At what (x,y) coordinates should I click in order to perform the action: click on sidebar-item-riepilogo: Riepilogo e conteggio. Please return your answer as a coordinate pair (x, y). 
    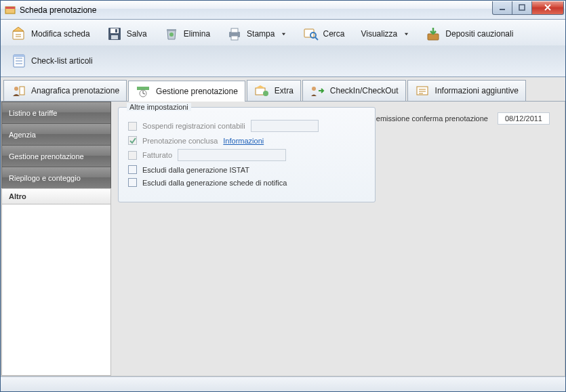
    Looking at the image, I should click on (56, 177).